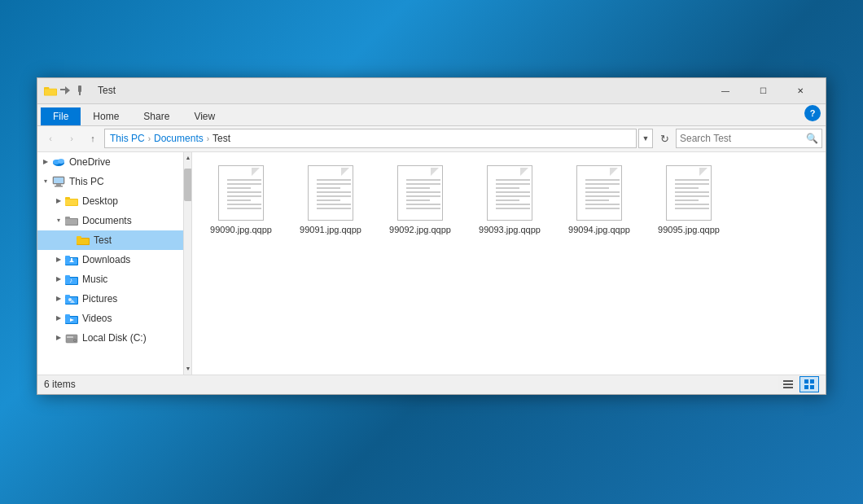 This screenshot has height=504, width=863. Describe the element at coordinates (689, 199) in the screenshot. I see `file-item-5: 99095.jpg.qqpp` at that location.